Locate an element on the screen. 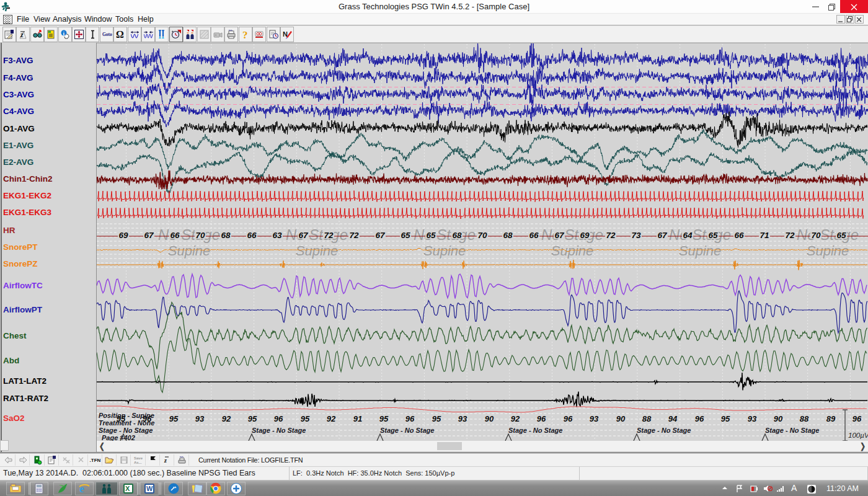 Image resolution: width=868 pixels, height=496 pixels. svg-text: 94 is located at coordinates (673, 419).